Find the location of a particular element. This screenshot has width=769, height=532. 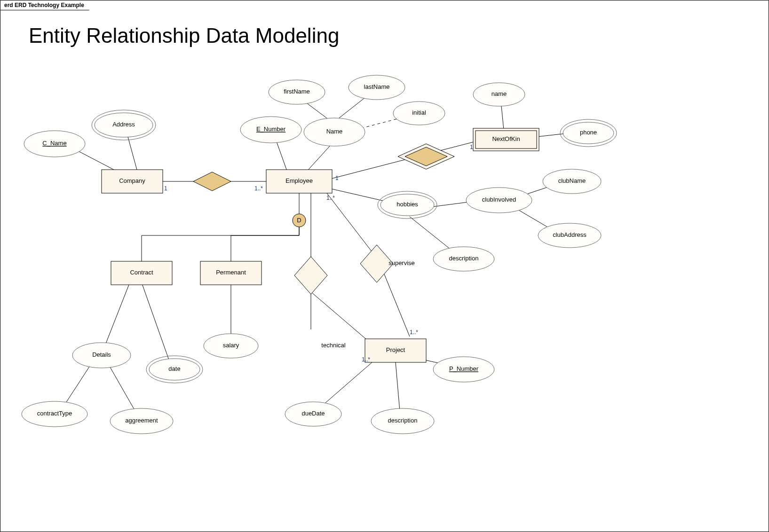

attr-date-label: date is located at coordinates (174, 368).